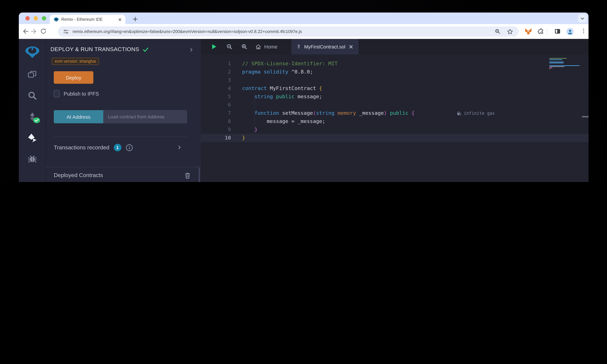 The image size is (607, 364). Describe the element at coordinates (44, 18) in the screenshot. I see `traffic-light-zoom` at that location.